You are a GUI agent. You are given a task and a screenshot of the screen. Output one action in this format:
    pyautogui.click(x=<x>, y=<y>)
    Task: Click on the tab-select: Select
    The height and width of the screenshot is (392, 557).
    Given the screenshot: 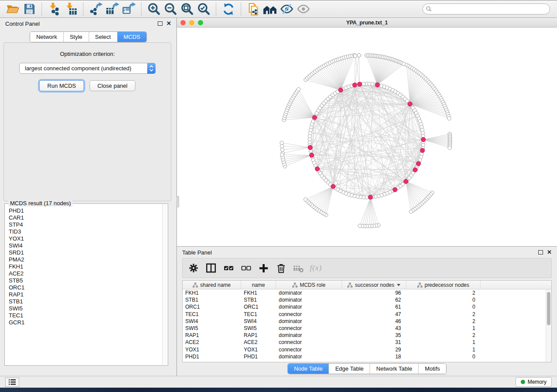 What is the action you would take?
    pyautogui.click(x=103, y=37)
    